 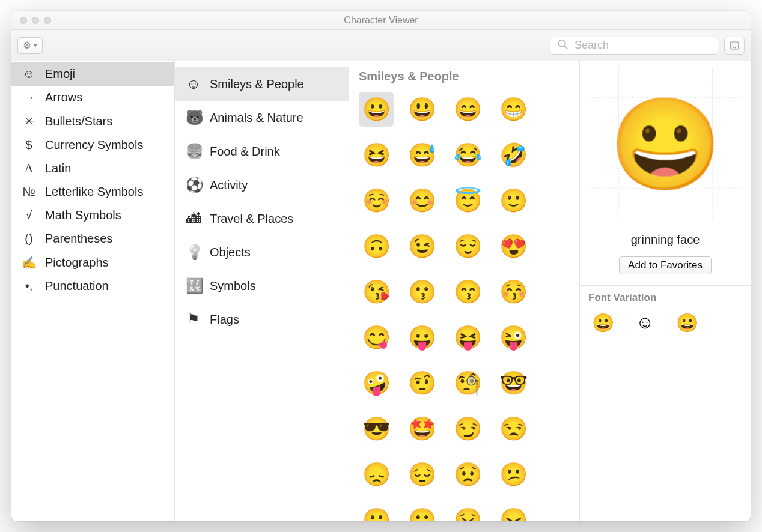 What do you see at coordinates (262, 151) in the screenshot?
I see `subcategory-item: 🍔Food & Drink` at bounding box center [262, 151].